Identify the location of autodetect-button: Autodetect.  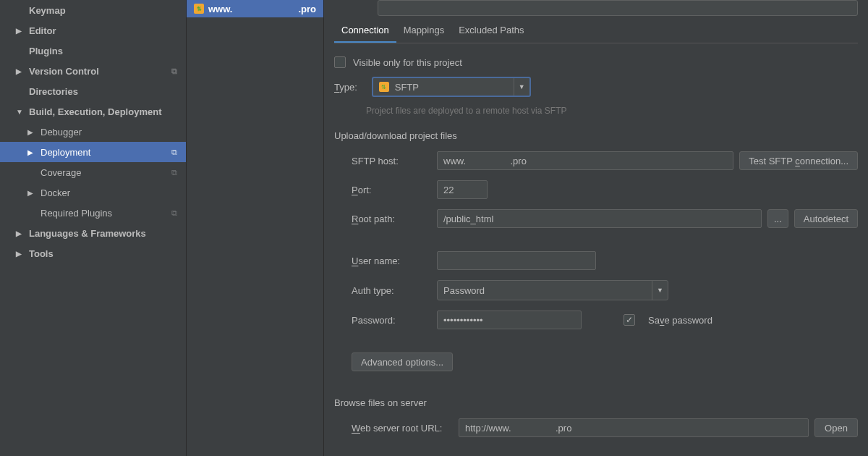
(826, 219).